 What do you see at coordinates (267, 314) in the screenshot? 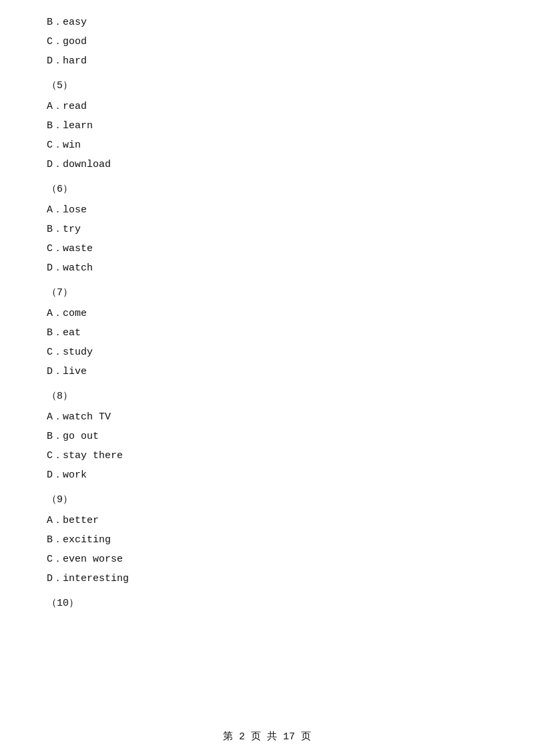
I see `a-come: A．come` at bounding box center [267, 314].